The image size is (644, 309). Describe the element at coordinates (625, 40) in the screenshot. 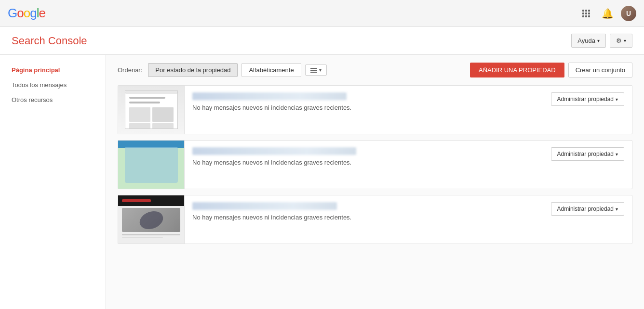

I see `settings-chevron-icon: ▾` at that location.